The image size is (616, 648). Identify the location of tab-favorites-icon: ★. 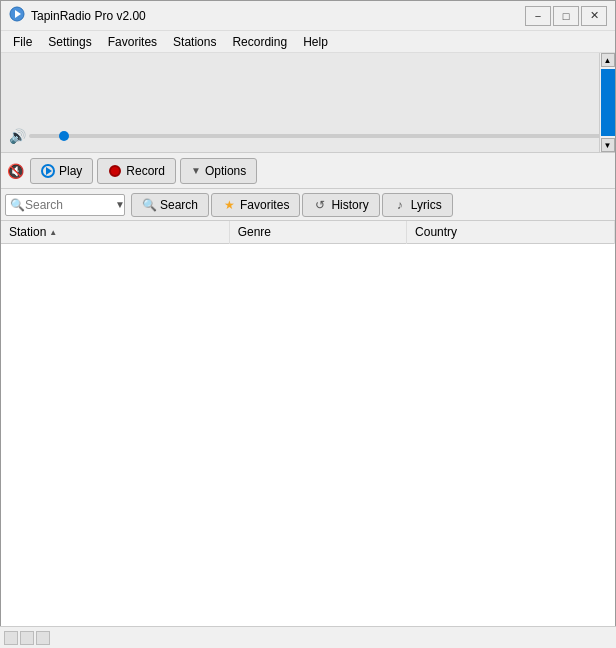
(229, 205).